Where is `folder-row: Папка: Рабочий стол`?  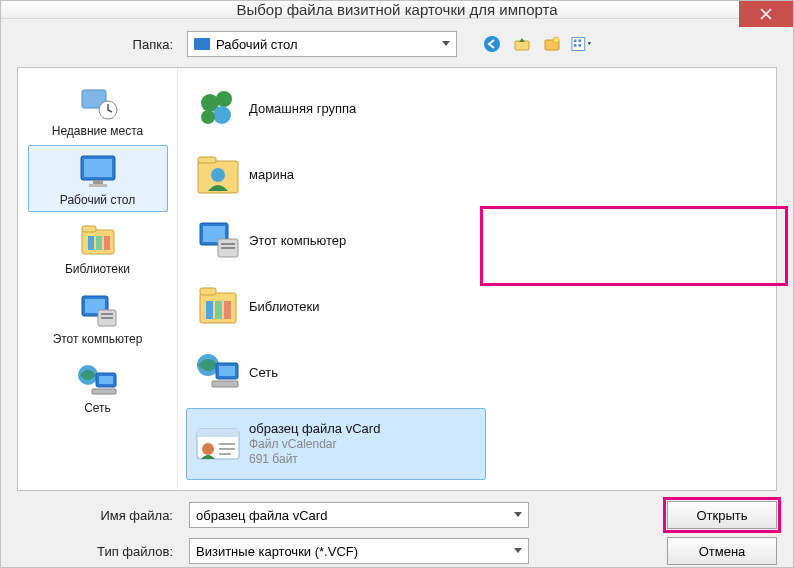 folder-row: Папка: Рабочий стол is located at coordinates (397, 44).